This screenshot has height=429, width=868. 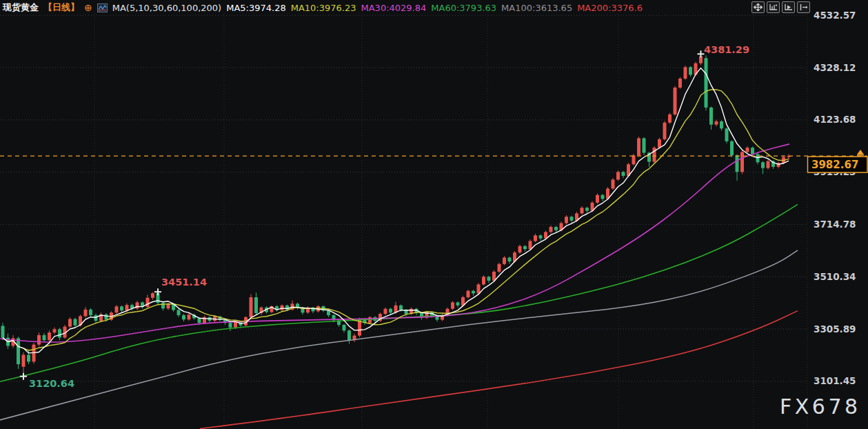 I want to click on svg-text: 4381.29, so click(x=727, y=50).